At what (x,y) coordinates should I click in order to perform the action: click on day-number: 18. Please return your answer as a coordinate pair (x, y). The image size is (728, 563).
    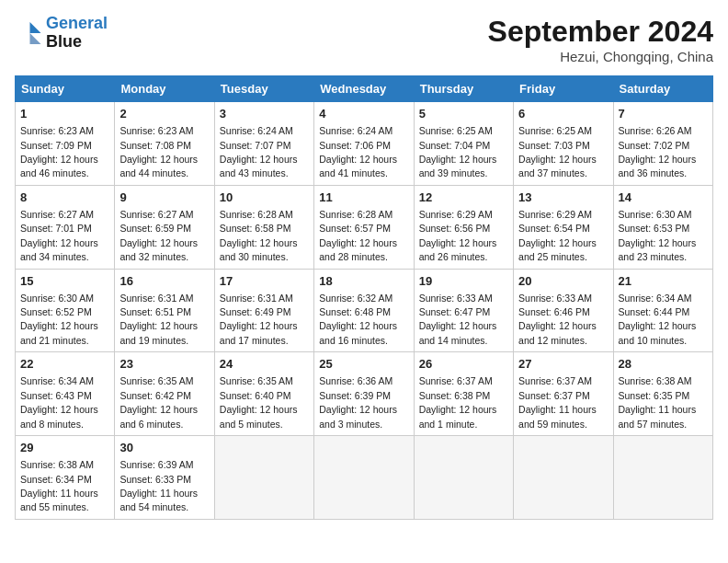
    Looking at the image, I should click on (364, 282).